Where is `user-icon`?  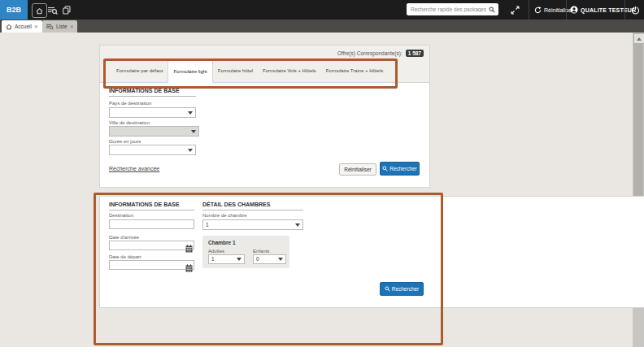
user-icon is located at coordinates (574, 10).